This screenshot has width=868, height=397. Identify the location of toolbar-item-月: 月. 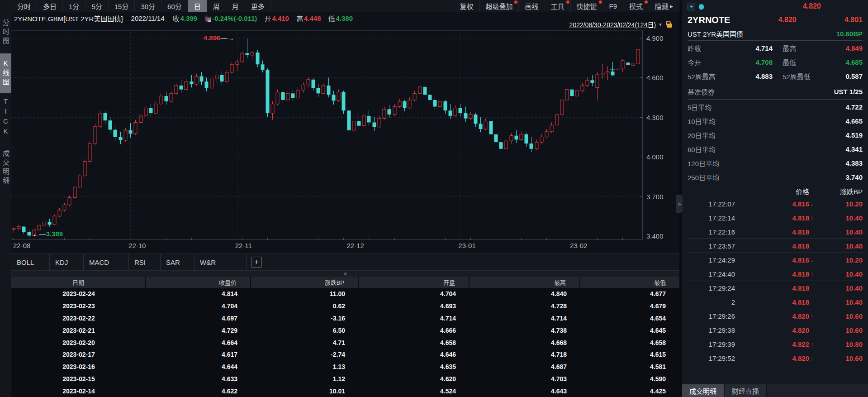
(236, 6).